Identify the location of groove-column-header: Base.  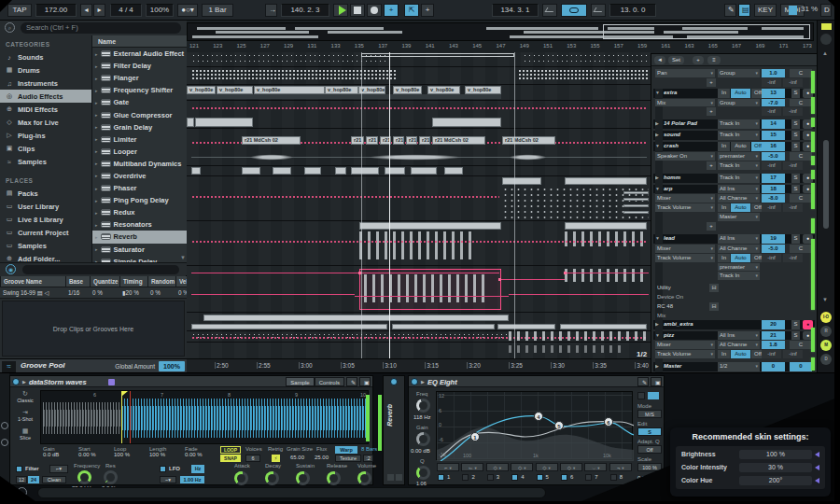
(77, 282).